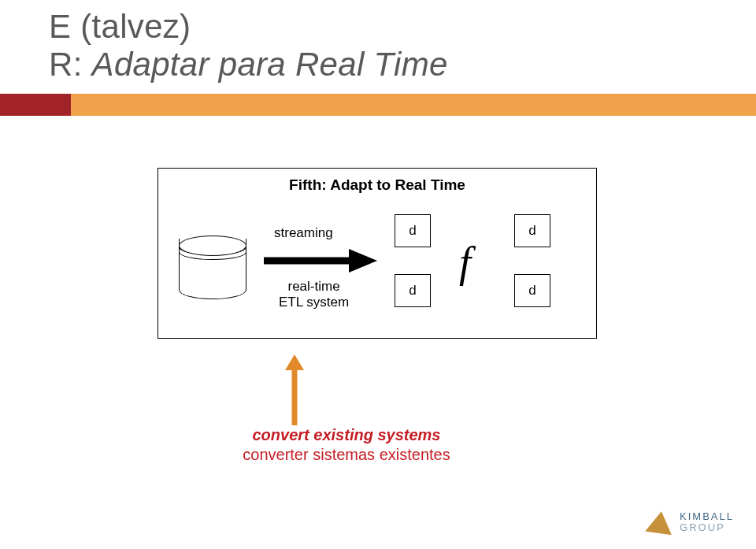  What do you see at coordinates (304, 233) in the screenshot?
I see `label-streaming: streaming` at bounding box center [304, 233].